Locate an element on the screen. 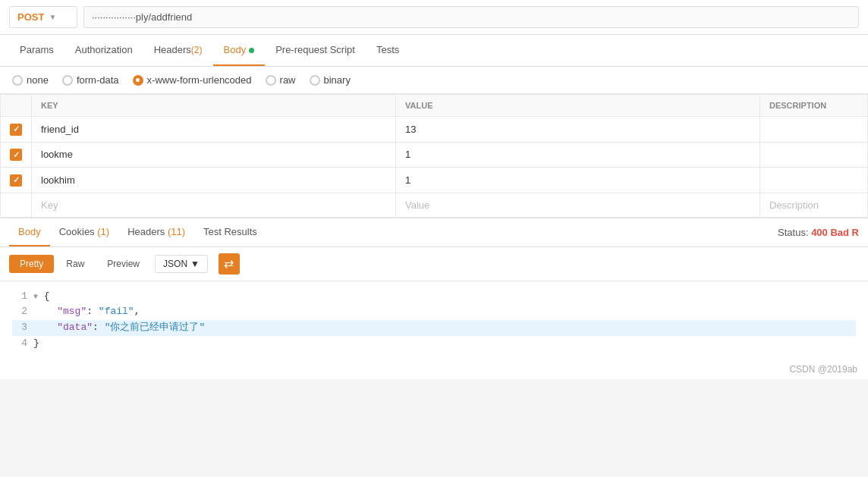 The image size is (868, 477). json-line-1: 1 ▼ { is located at coordinates (434, 297).